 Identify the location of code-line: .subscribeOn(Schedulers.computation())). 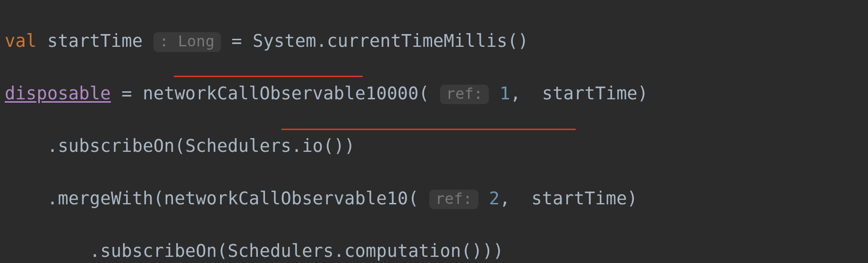
(434, 251).